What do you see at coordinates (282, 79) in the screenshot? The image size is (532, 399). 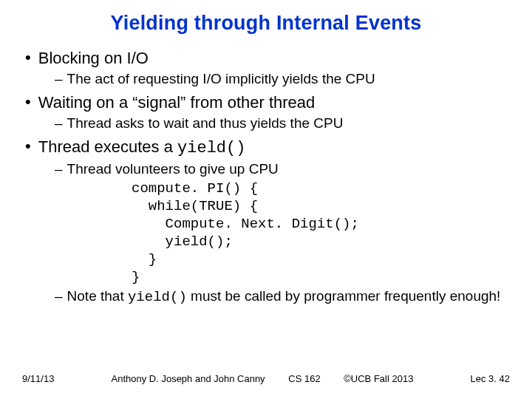 I see `sub-item: – The act of requesting I/O implicitly y…` at bounding box center [282, 79].